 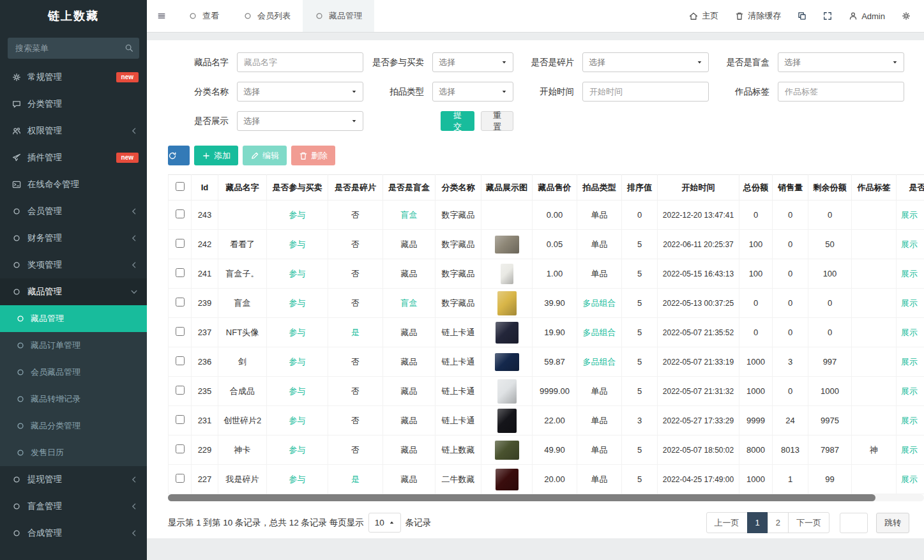 What do you see at coordinates (73, 319) in the screenshot?
I see `sidebar-subitem: 藏品管理` at bounding box center [73, 319].